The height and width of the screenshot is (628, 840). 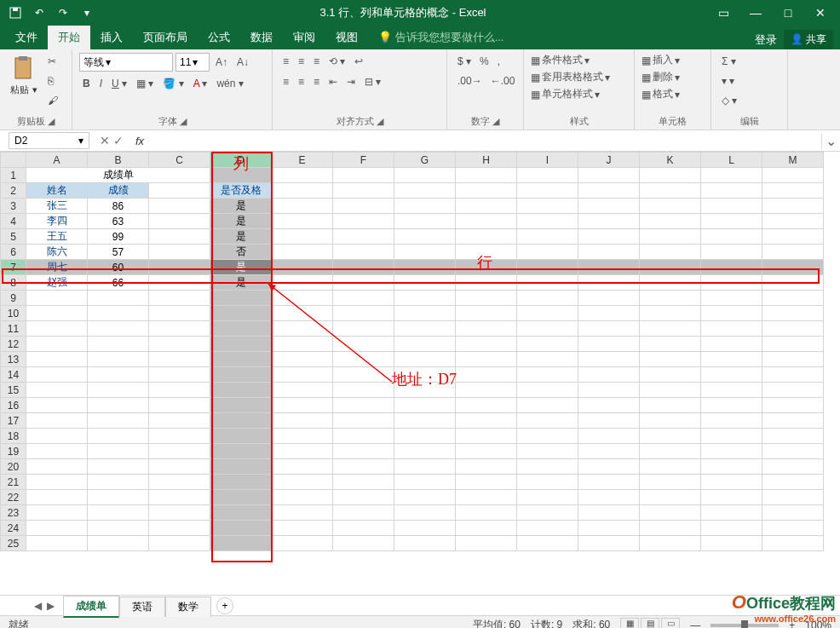 What do you see at coordinates (793, 176) in the screenshot?
I see `cell-M1` at bounding box center [793, 176].